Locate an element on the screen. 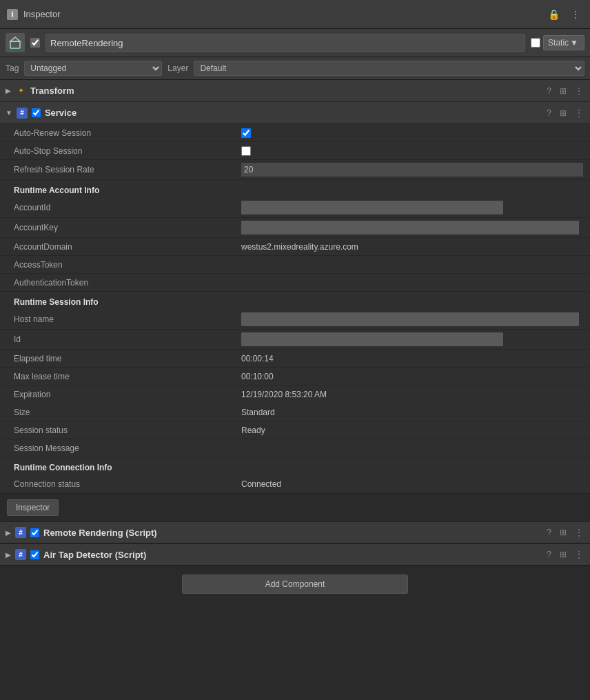  max-lease-time-label: Max lease time is located at coordinates (128, 377).